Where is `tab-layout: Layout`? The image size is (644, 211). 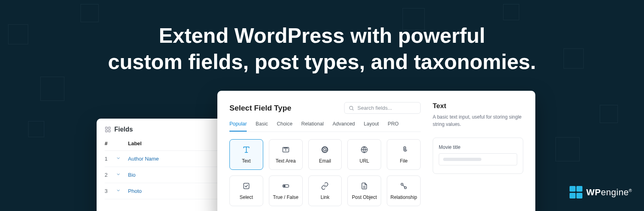
tab-layout: Layout is located at coordinates (372, 126).